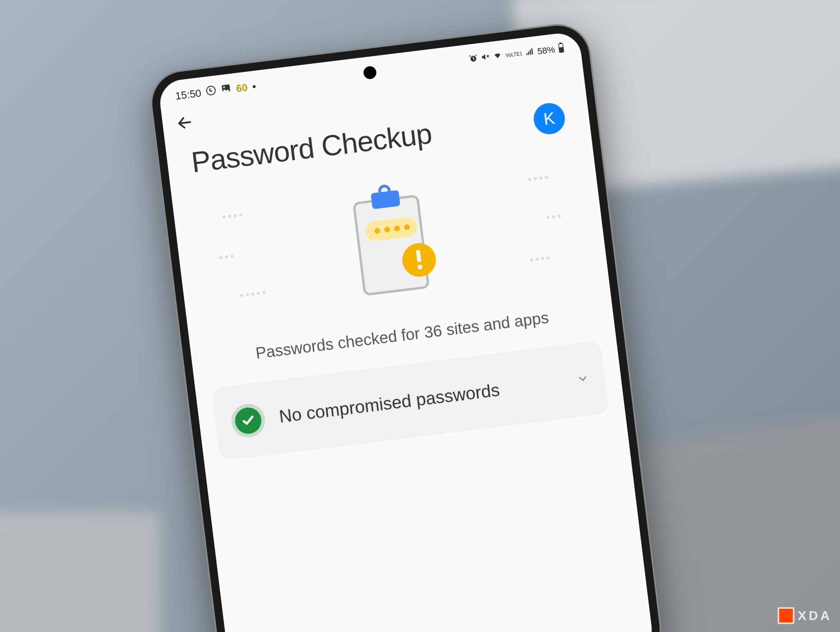  What do you see at coordinates (474, 59) in the screenshot?
I see `alarm-icon` at bounding box center [474, 59].